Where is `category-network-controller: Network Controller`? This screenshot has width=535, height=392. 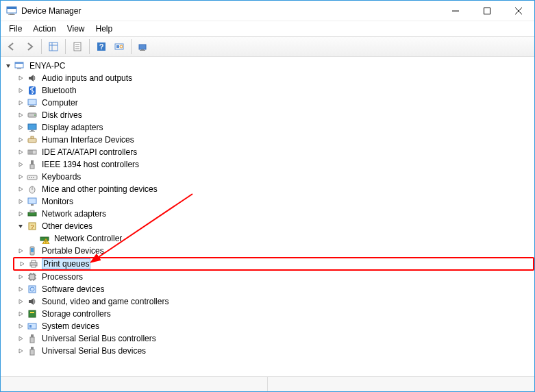 category-network-controller: Network Controller is located at coordinates (279, 238).